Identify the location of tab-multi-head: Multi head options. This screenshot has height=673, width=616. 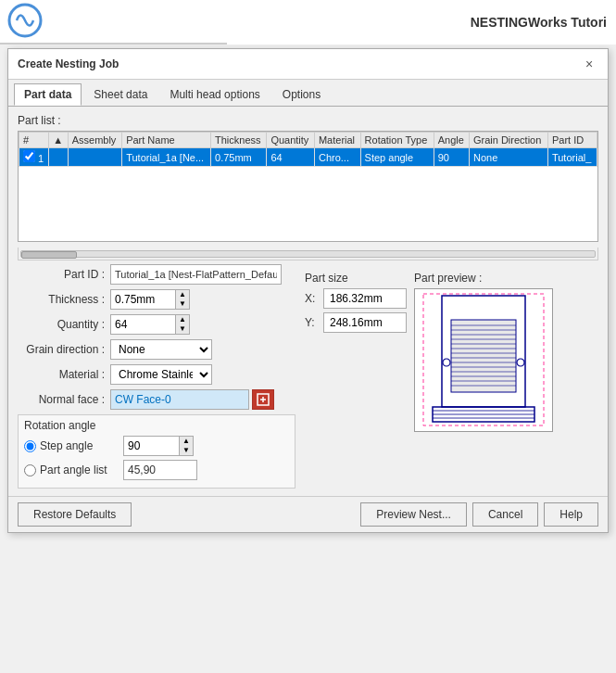
(215, 95).